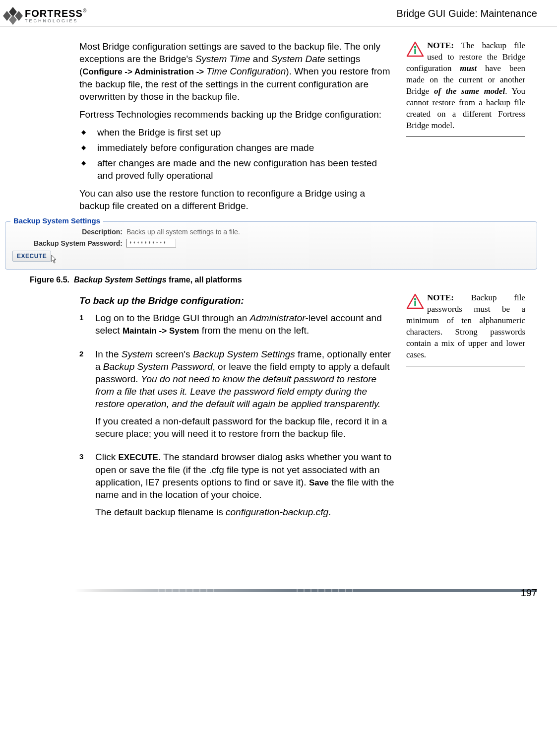  What do you see at coordinates (151, 243) in the screenshot?
I see `backup-password-input: **********` at bounding box center [151, 243].